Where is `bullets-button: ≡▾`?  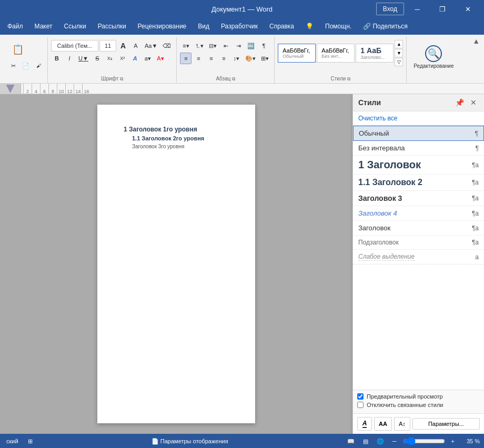
bullets-button: ≡▾ is located at coordinates (186, 46).